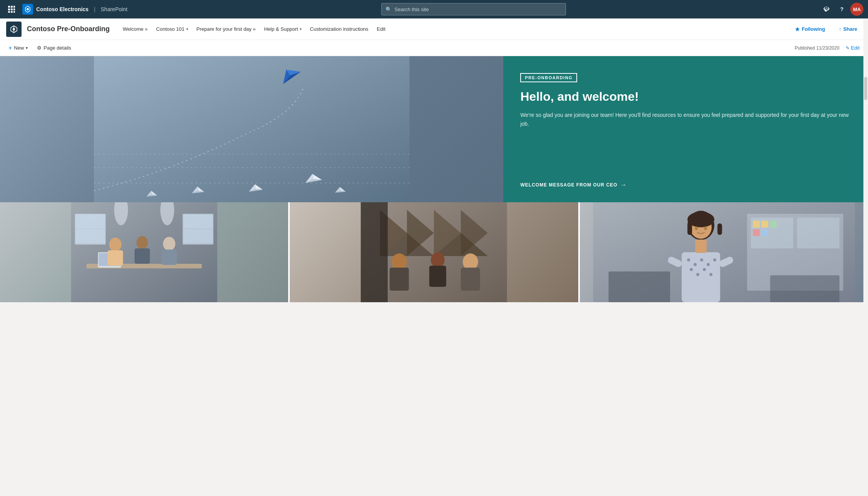  I want to click on hero-title: Hello, and welcome!, so click(686, 97).